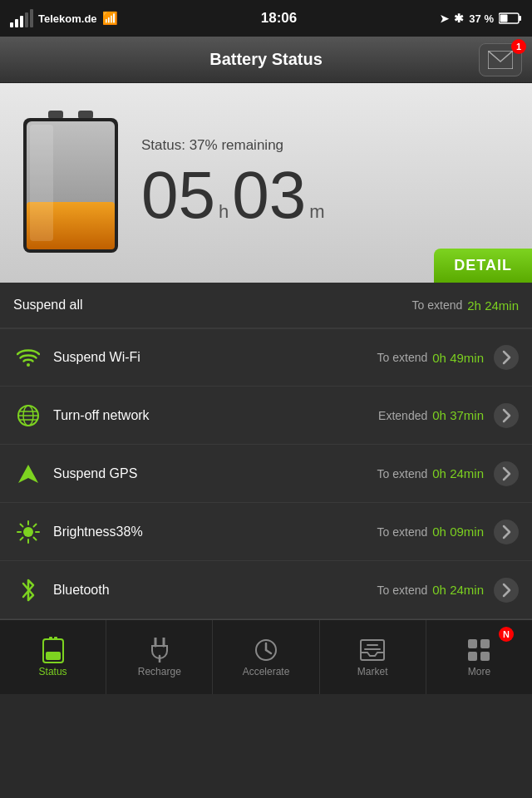 This screenshot has width=532, height=798. What do you see at coordinates (459, 18) in the screenshot?
I see `bluetooth-status-icon: ✱` at bounding box center [459, 18].